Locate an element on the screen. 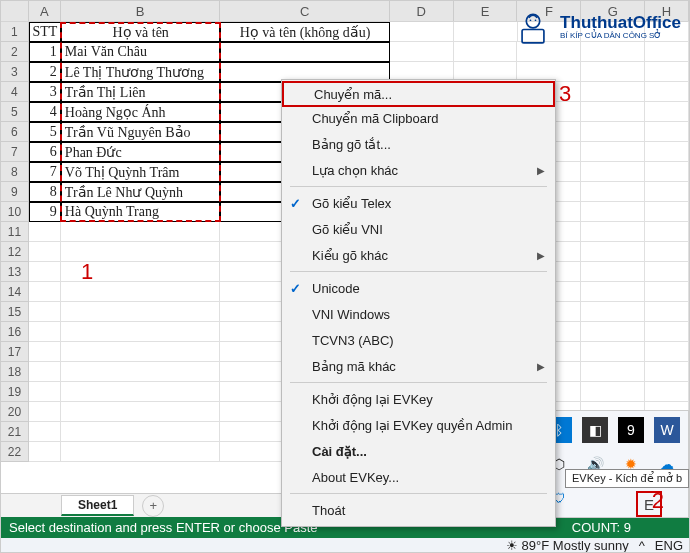  row-header: 21 is located at coordinates (15, 432).